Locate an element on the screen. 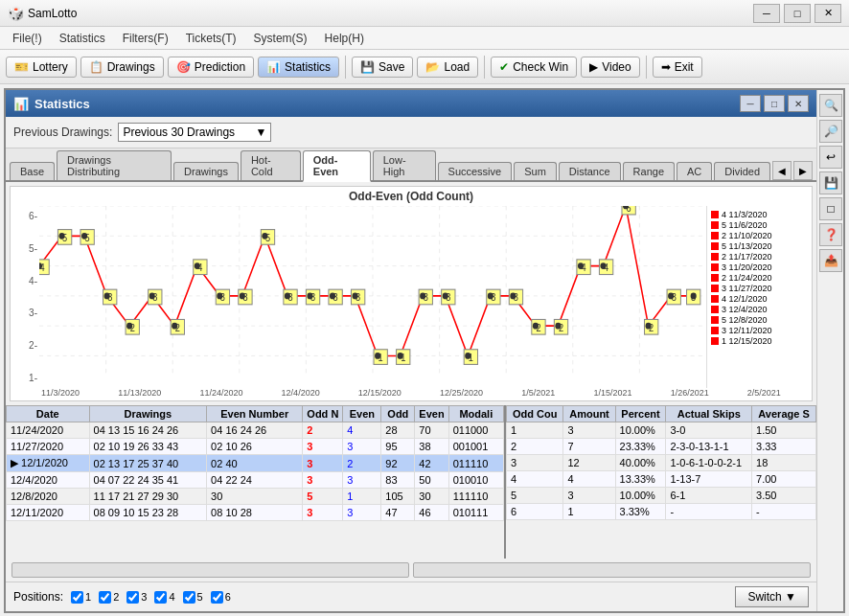 The width and height of the screenshot is (849, 616). sidebar-view: □ is located at coordinates (831, 209).